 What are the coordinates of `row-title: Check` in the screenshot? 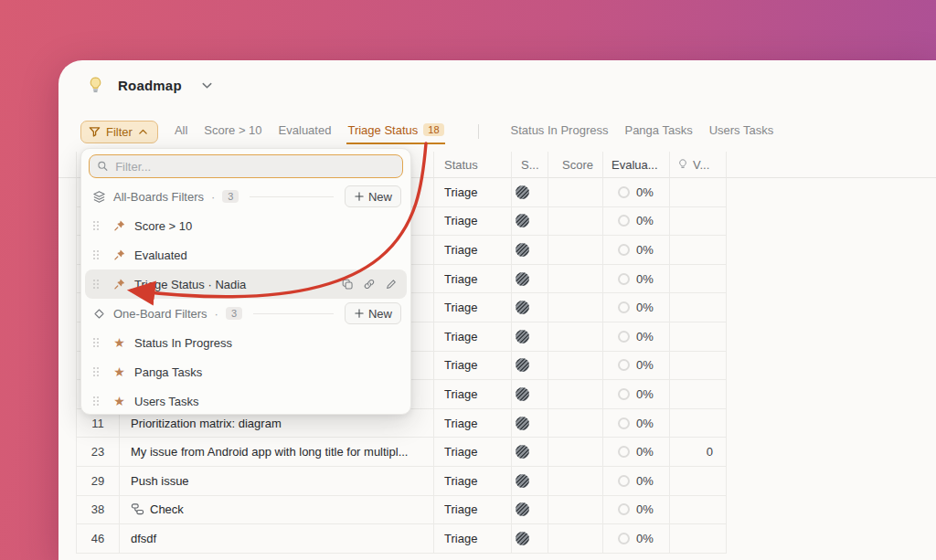 It's located at (277, 511).